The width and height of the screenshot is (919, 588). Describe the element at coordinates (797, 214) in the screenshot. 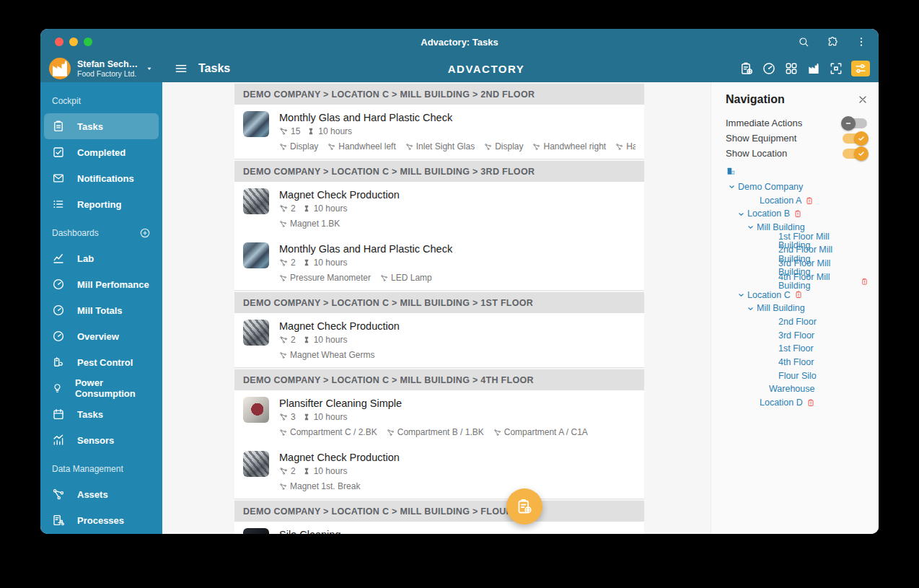

I see `tree-node-location-b: Location B` at that location.